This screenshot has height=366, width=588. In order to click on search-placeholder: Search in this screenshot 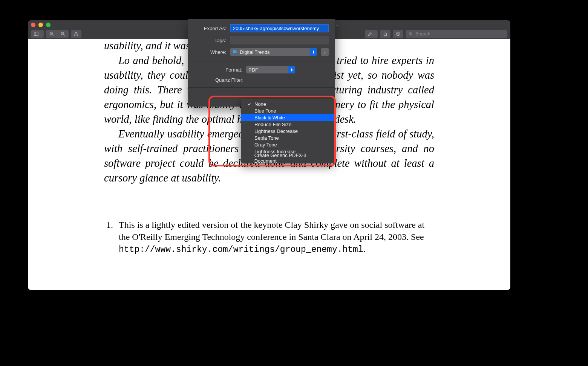, I will do `click(423, 34)`.